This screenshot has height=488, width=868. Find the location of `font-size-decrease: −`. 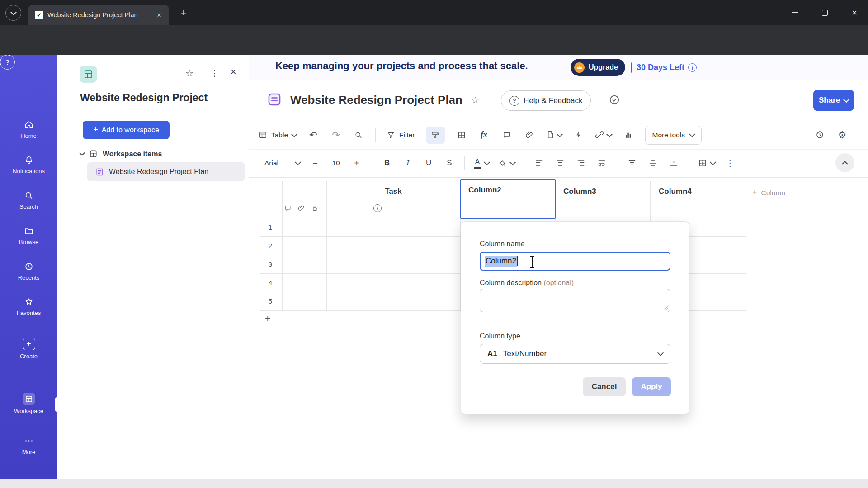

font-size-decrease: − is located at coordinates (315, 163).